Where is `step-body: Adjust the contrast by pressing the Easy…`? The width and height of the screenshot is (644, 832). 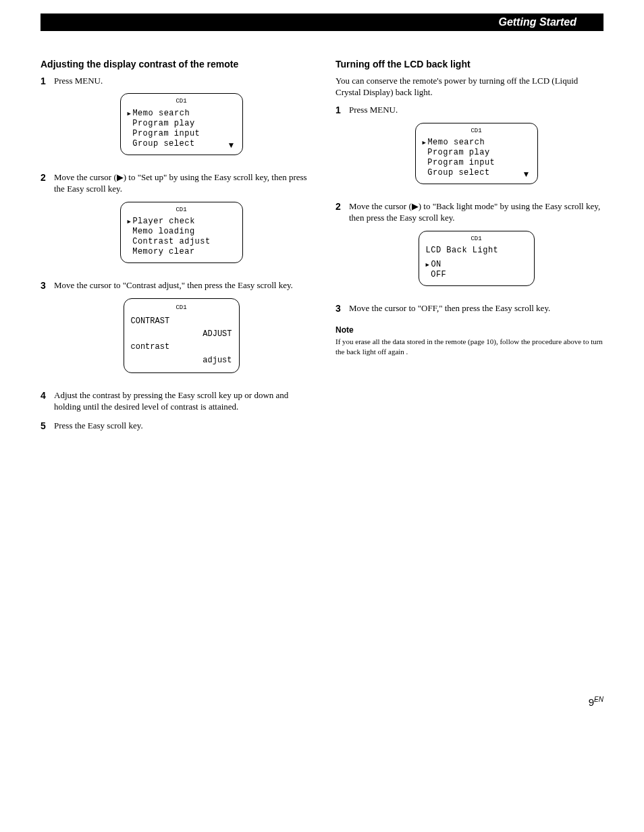
step-body: Adjust the contrast by pressing the Easy… is located at coordinates (181, 401).